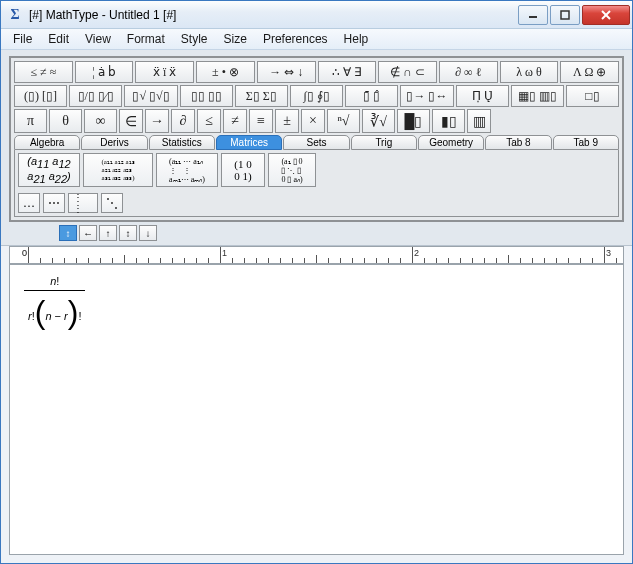 This screenshot has height=564, width=633. Describe the element at coordinates (316, 72) in the screenshot. I see `palette-row-1: ≤ ≠ ≈ ¦ ȧ ḃ ẍ ï ẍ ± • ⊗ → ⇔ ↓ ∴ ∀ ∃ ∉ ∩ …` at that location.